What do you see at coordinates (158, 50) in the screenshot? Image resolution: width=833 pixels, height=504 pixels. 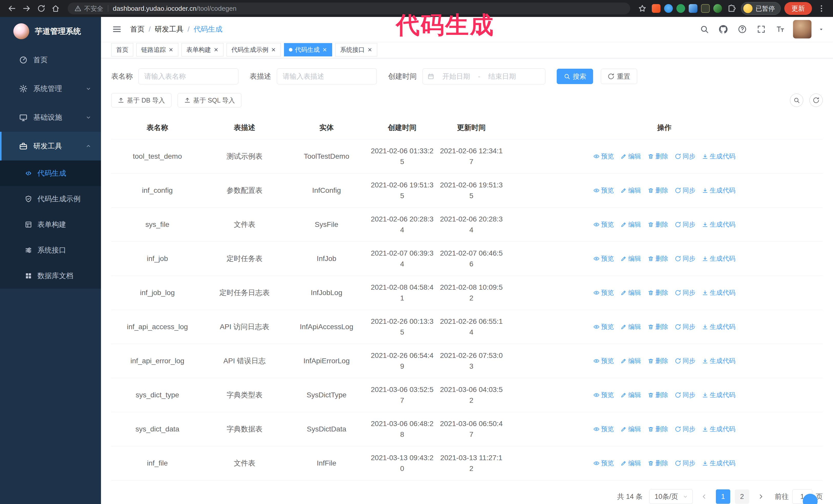 I see `tab-trace: 链路追踪` at bounding box center [158, 50].